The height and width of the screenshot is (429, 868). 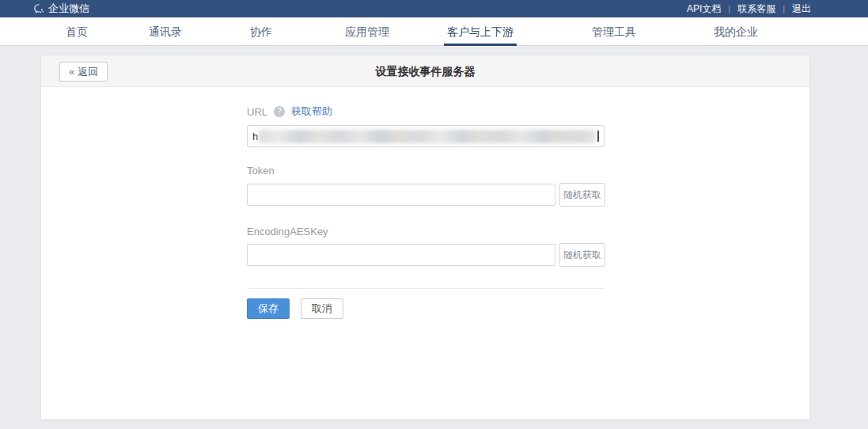 I want to click on url-label-row: URL ? 获取帮助, so click(x=290, y=112).